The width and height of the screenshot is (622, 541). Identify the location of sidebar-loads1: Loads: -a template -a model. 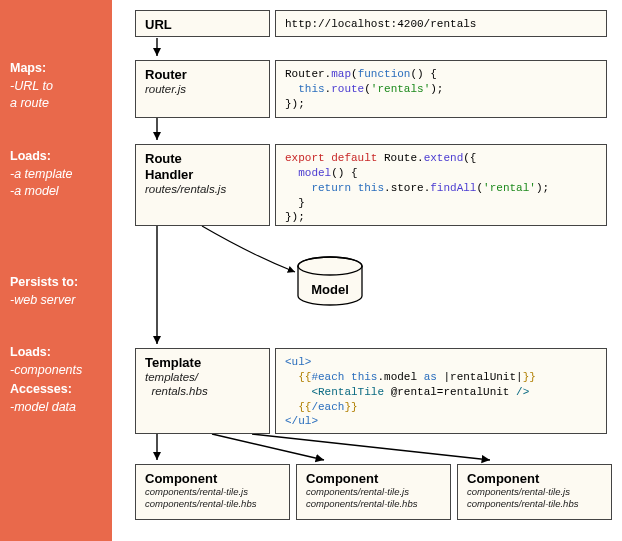
(42, 174).